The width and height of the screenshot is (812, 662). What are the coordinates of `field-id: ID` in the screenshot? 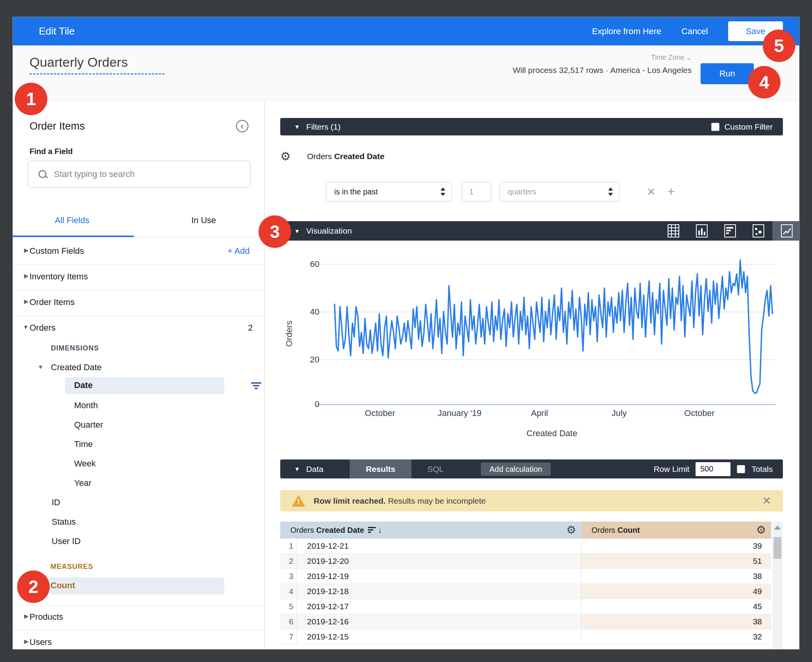 It's located at (56, 503).